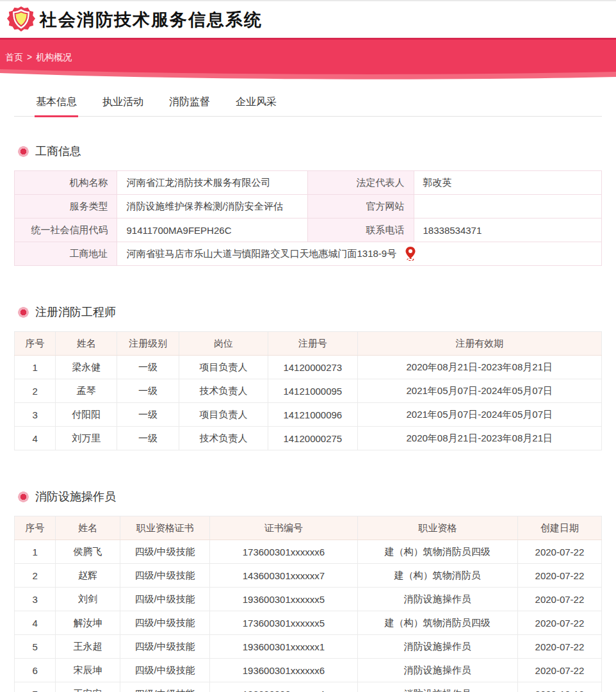 The image size is (616, 692). Describe the element at coordinates (284, 575) in the screenshot. I see `table-cell: 143600301xxxxxx7` at that location.